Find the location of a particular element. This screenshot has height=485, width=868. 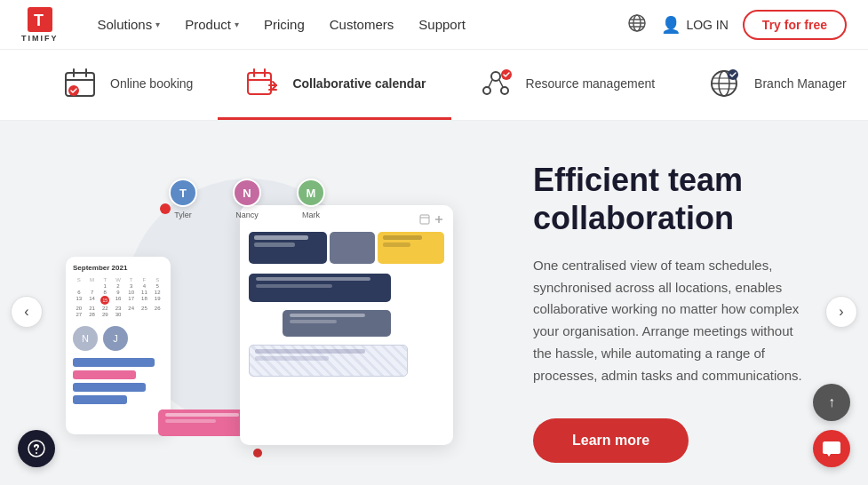

header: T TIMIFY Solutions ▾ Product ▾ Pricing C… is located at coordinates (434, 25).